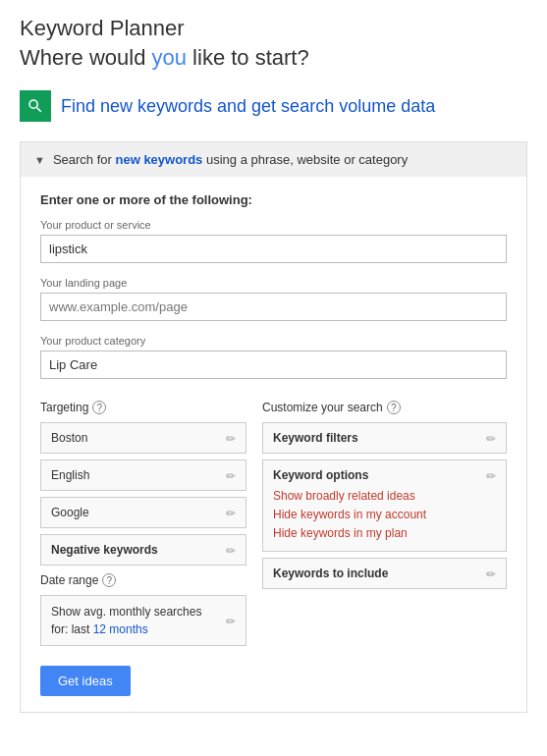  What do you see at coordinates (385, 534) in the screenshot?
I see `keyword-option3: Hide keywords in my plan` at bounding box center [385, 534].